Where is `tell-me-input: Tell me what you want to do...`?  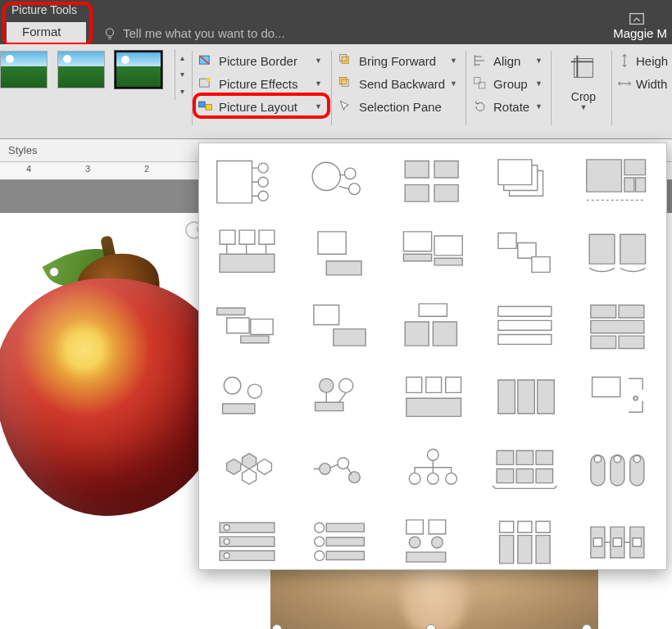 tell-me-input: Tell me what you want to do... is located at coordinates (204, 33).